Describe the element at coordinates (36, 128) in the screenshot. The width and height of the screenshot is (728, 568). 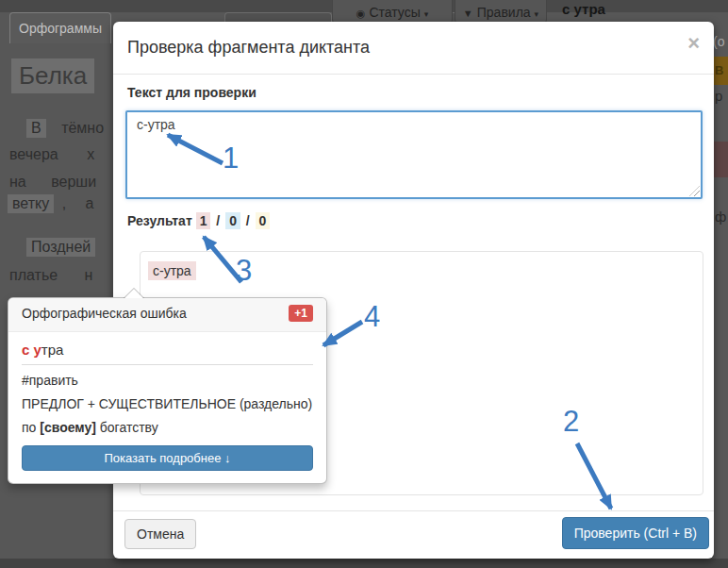
I see `dictation-word: В` at that location.